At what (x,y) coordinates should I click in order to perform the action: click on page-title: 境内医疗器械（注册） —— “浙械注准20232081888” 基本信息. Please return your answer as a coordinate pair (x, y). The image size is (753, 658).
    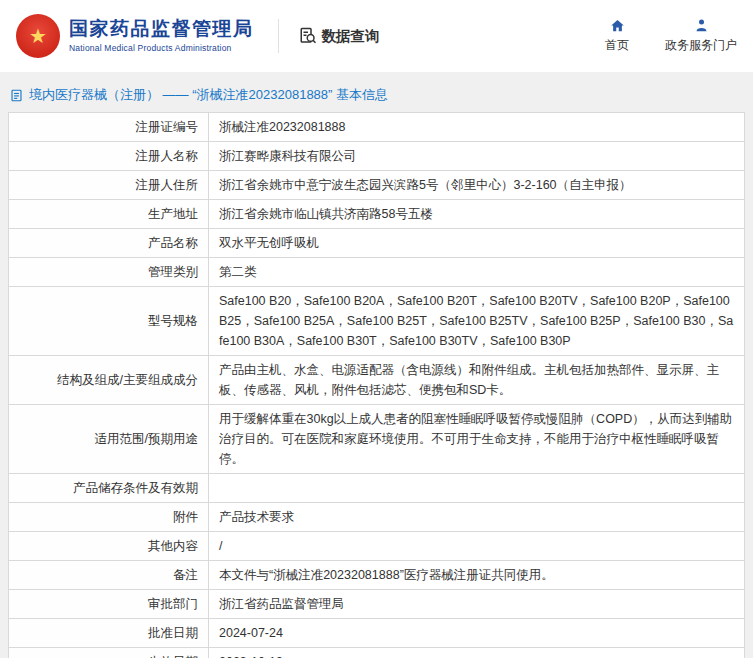
    Looking at the image, I should click on (376, 95).